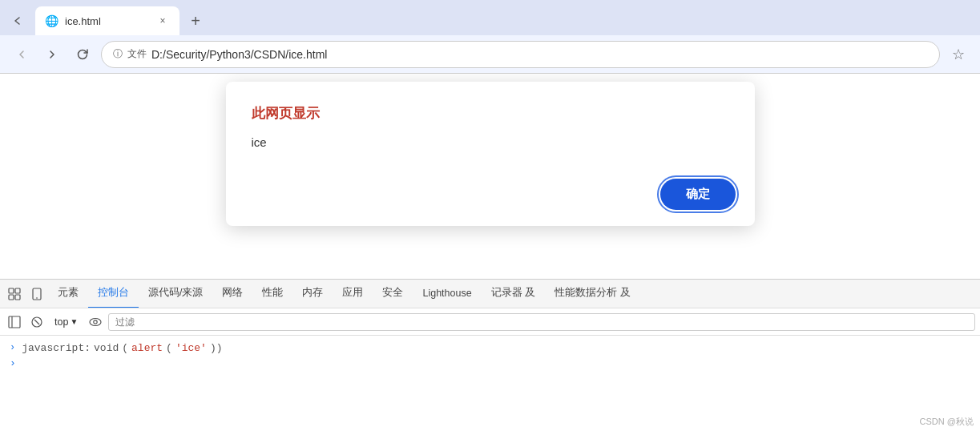 The height and width of the screenshot is (431, 980). Describe the element at coordinates (490, 348) in the screenshot. I see `console-line-1: › javascript:void(alert('ice'))` at that location.